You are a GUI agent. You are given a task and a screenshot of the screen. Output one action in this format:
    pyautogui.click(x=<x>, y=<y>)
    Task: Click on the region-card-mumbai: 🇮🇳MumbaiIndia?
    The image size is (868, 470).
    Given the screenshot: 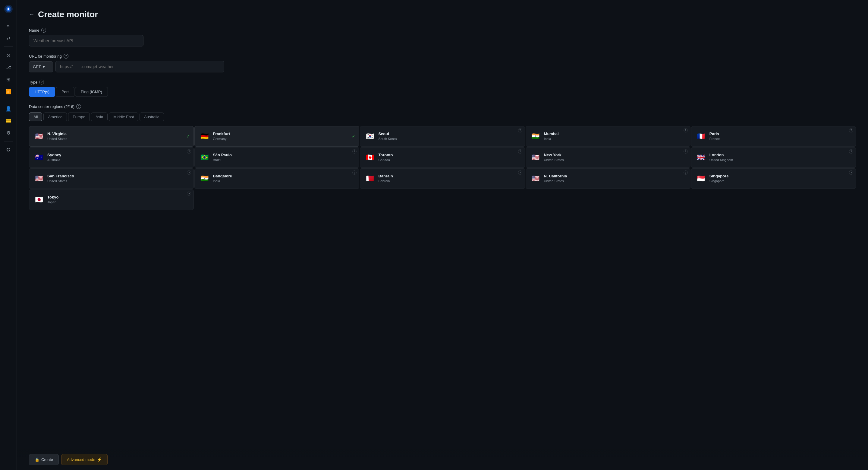 What is the action you would take?
    pyautogui.click(x=608, y=136)
    